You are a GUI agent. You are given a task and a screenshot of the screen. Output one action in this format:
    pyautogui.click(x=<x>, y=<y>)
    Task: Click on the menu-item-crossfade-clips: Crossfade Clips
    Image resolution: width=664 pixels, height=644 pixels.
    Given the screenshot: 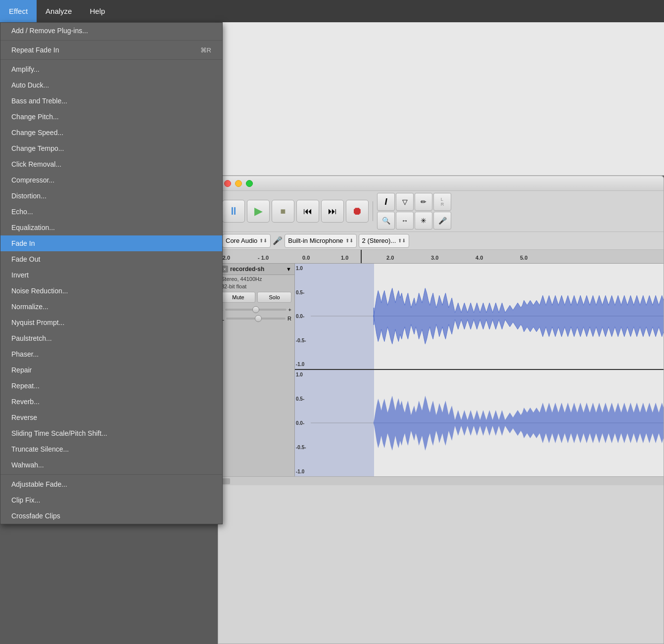 What is the action you would take?
    pyautogui.click(x=111, y=516)
    